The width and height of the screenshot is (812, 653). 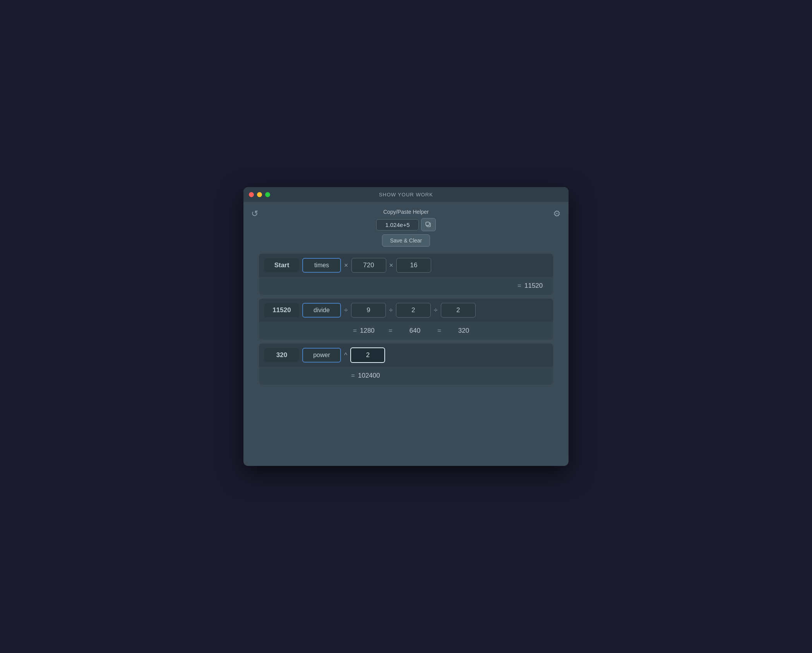 What do you see at coordinates (282, 310) in the screenshot?
I see `start-cell-2: 11520` at bounding box center [282, 310].